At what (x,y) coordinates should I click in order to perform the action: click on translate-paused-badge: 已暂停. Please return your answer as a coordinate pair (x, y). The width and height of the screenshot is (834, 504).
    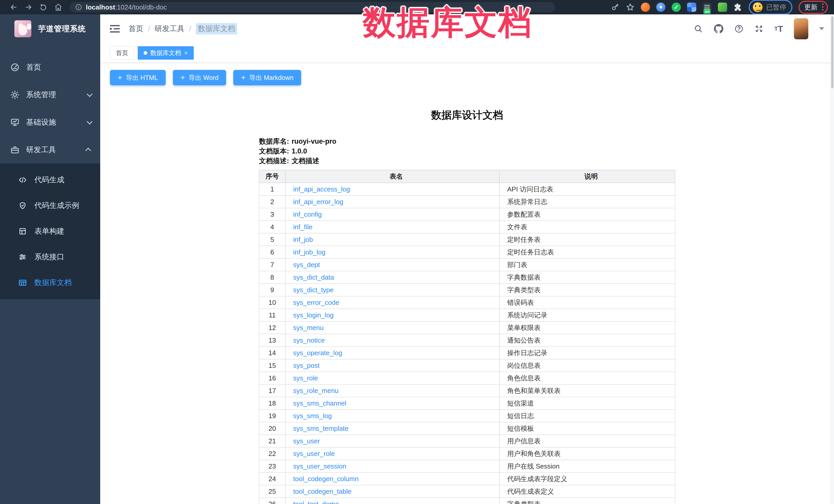
    Looking at the image, I should click on (770, 7).